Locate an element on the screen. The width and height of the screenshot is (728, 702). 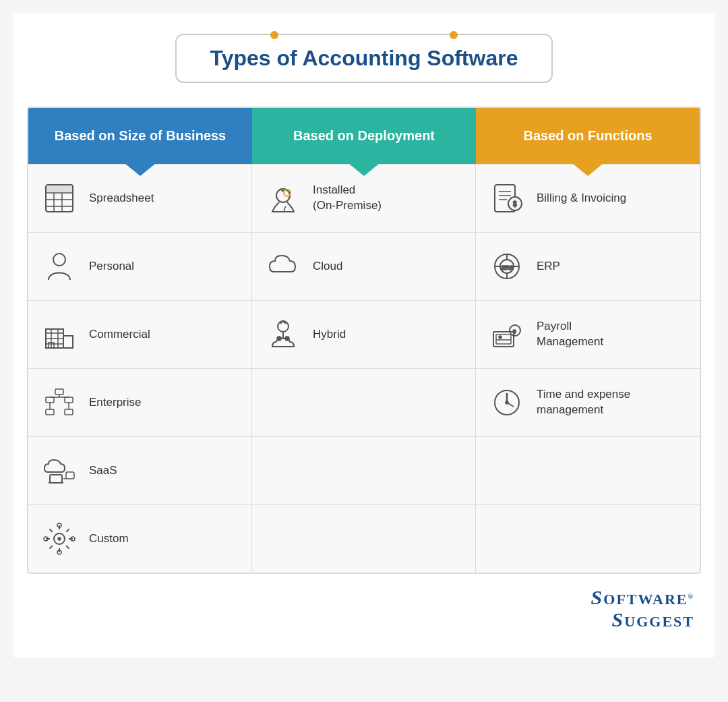
cloud-icon is located at coordinates (283, 266).